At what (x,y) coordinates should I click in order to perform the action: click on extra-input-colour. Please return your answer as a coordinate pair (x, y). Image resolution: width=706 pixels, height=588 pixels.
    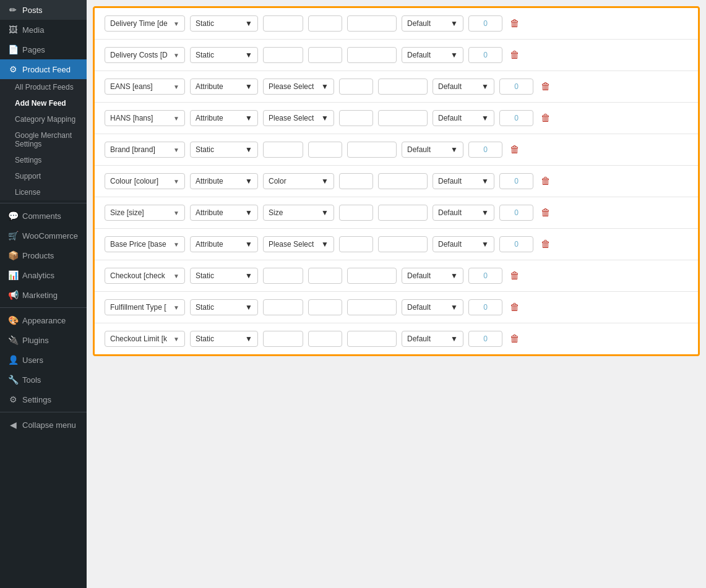
    Looking at the image, I should click on (403, 181).